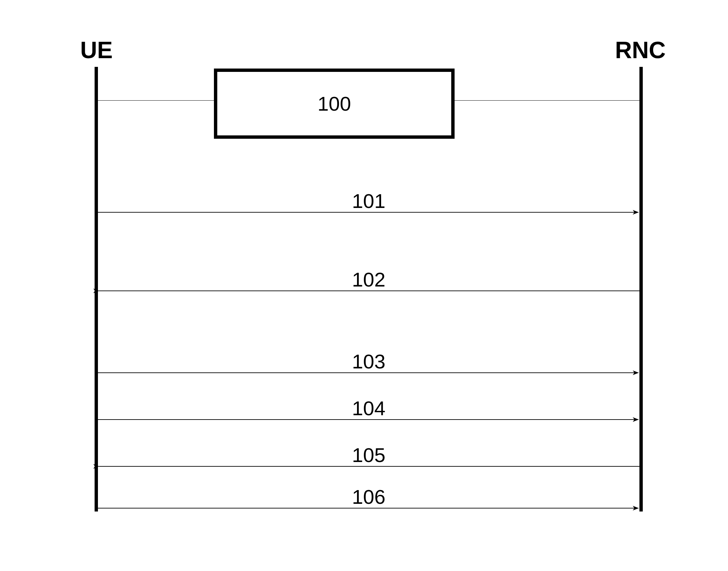 This screenshot has width=728, height=571. What do you see at coordinates (369, 201) in the screenshot?
I see `message-label: 101` at bounding box center [369, 201].